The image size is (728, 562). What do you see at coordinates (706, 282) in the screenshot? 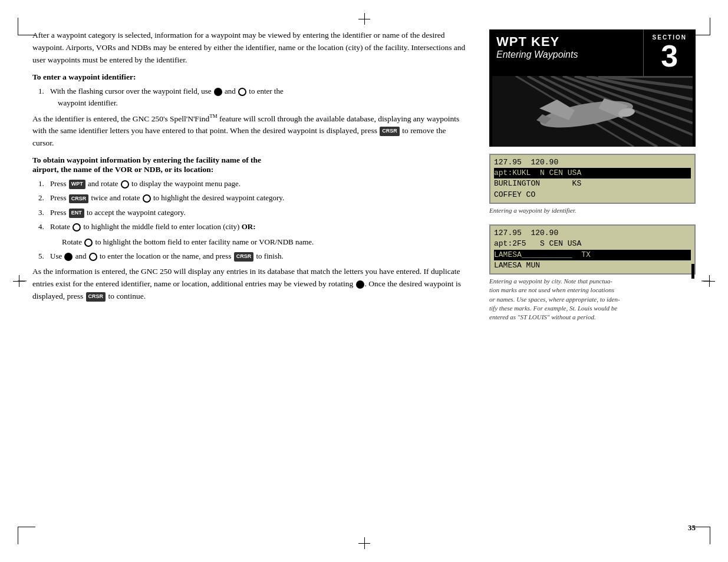
I see `side-line-right` at bounding box center [706, 282].